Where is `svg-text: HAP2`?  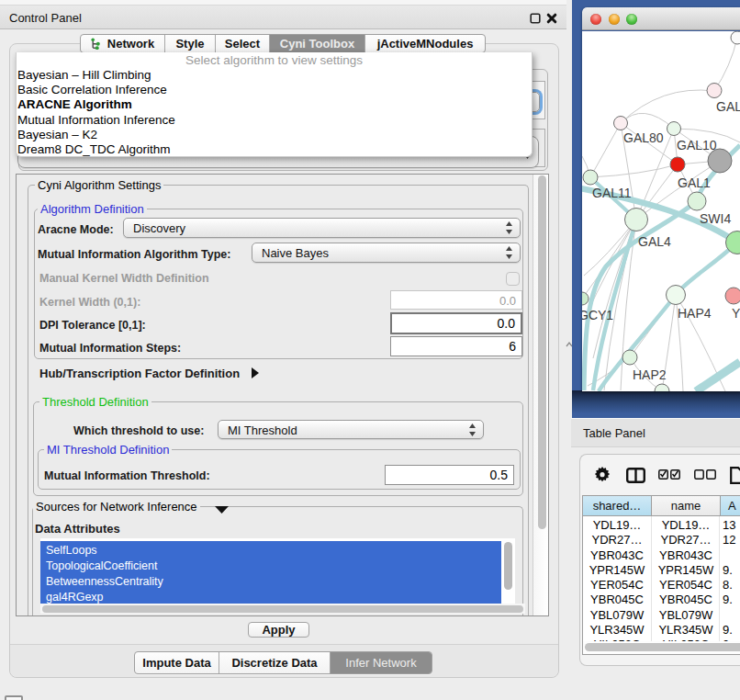 svg-text: HAP2 is located at coordinates (650, 375).